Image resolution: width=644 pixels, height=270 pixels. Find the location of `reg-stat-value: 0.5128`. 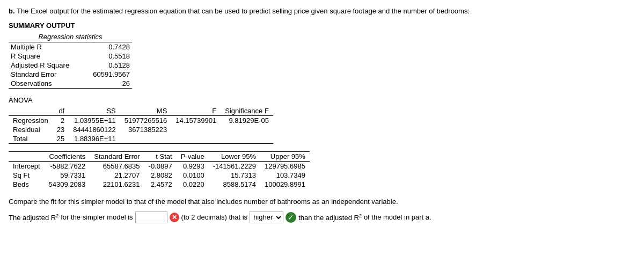

reg-stat-value: 0.5128 is located at coordinates (107, 65).